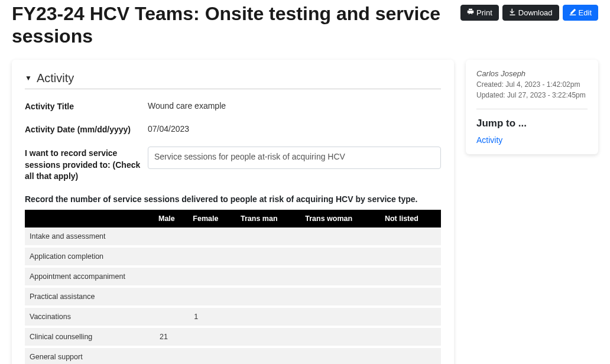  I want to click on row-label: Clinical counselling, so click(90, 337).